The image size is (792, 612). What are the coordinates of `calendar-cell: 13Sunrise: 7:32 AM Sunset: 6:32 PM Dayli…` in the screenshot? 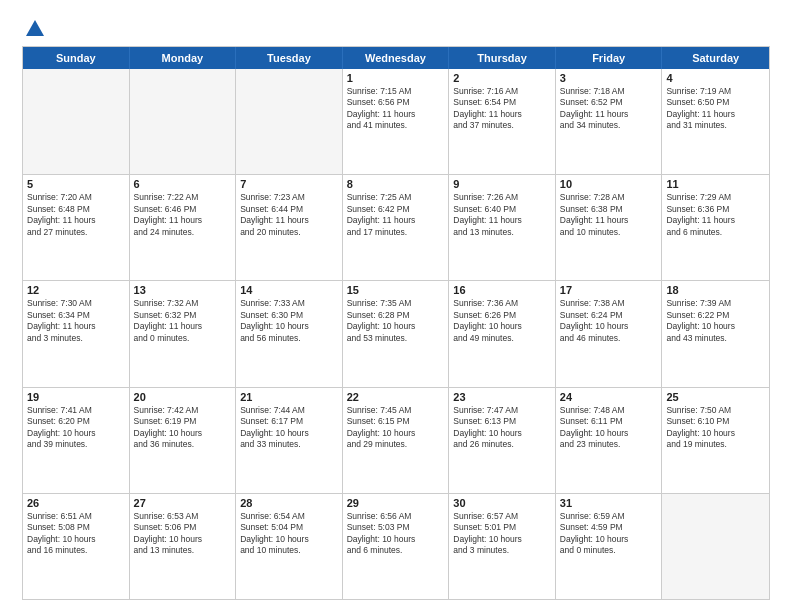 It's located at (184, 334).